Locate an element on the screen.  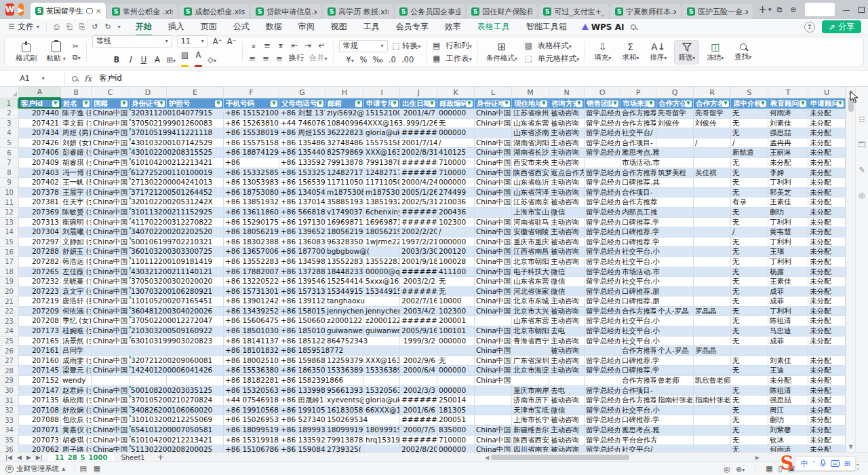
align-middle-icon: ≡ is located at coordinates (267, 45).